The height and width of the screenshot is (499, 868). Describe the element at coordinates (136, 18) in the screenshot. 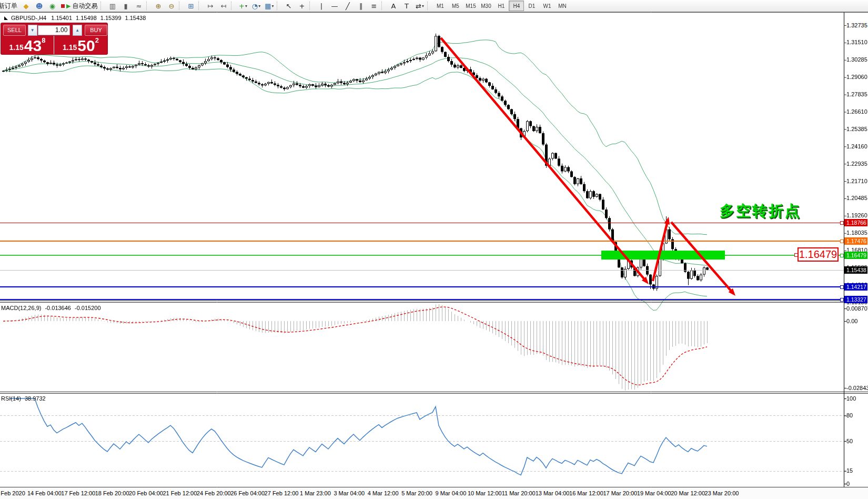

I see `close-value: 1.15438` at that location.